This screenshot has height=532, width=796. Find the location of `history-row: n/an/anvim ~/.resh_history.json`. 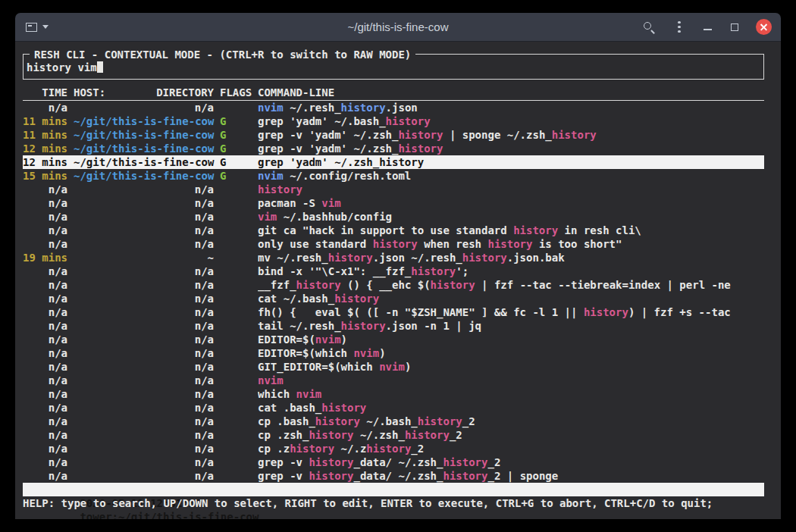

history-row: n/an/anvim ~/.resh_history.json is located at coordinates (393, 108).